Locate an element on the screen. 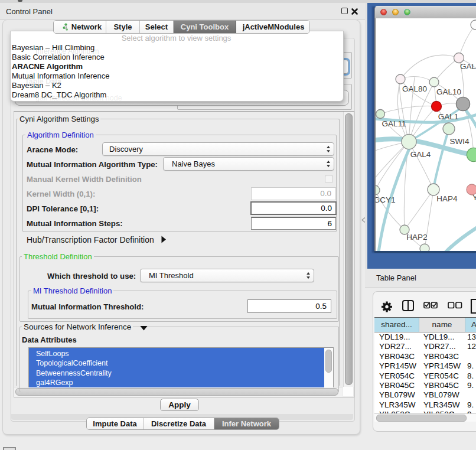  svg-text: GAL1 is located at coordinates (449, 117).